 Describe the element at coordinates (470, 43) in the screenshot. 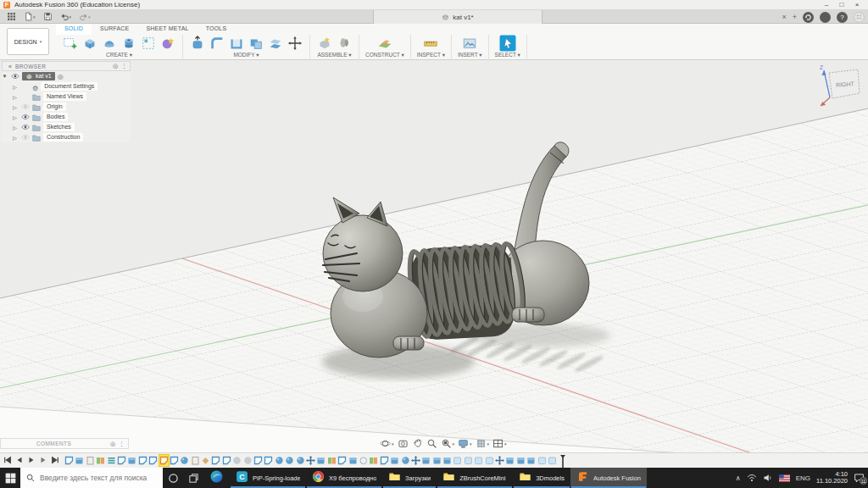

I see `insert-image-icon` at that location.